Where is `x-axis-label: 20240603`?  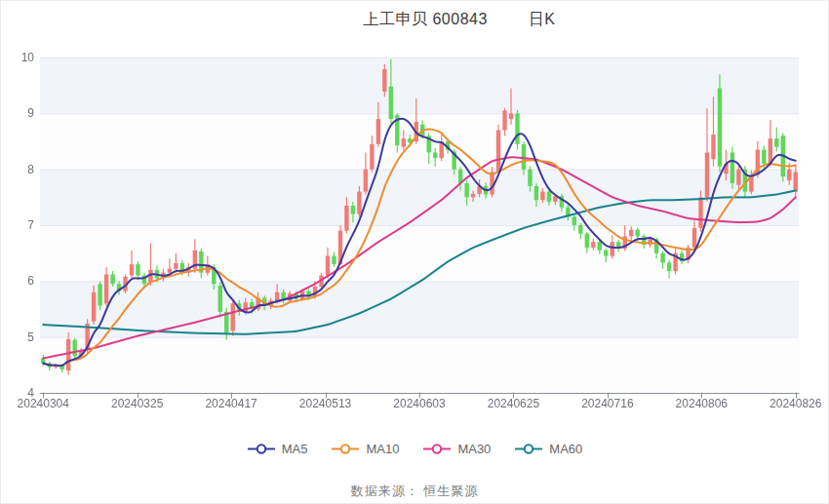 x-axis-label: 20240603 is located at coordinates (419, 404).